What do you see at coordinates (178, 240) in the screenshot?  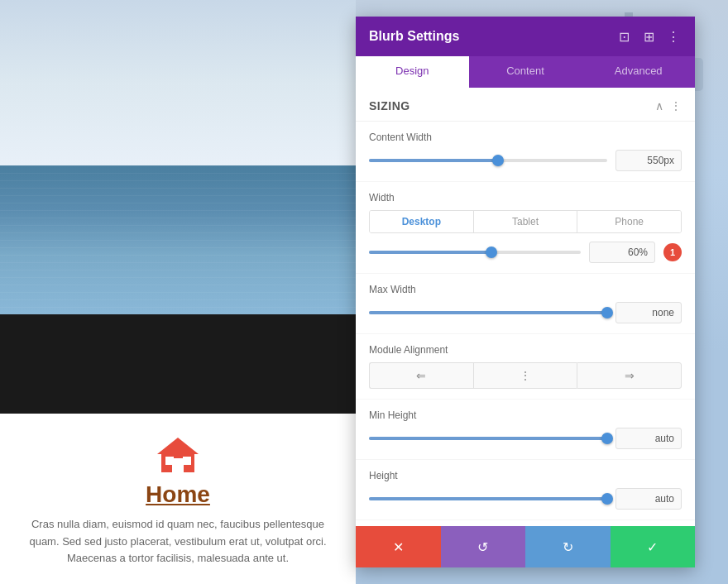 I see `ocean-bg` at bounding box center [178, 240].